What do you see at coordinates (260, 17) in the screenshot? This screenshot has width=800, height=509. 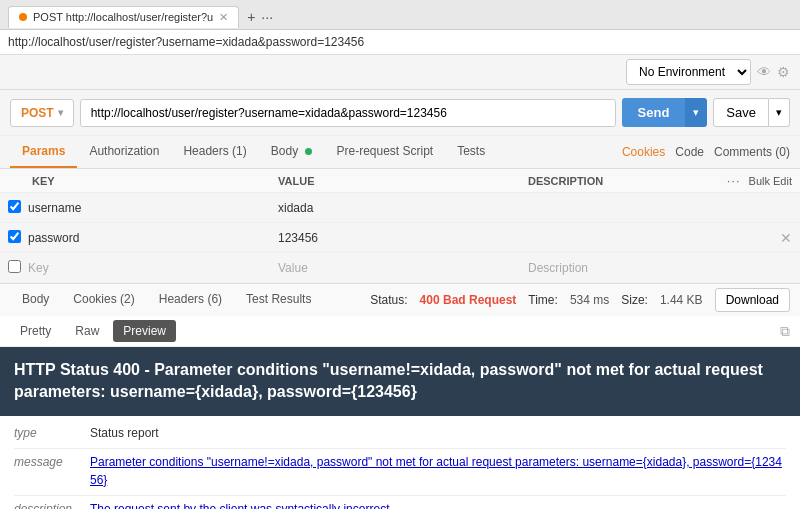 I see `tab-actions: + ···` at bounding box center [260, 17].